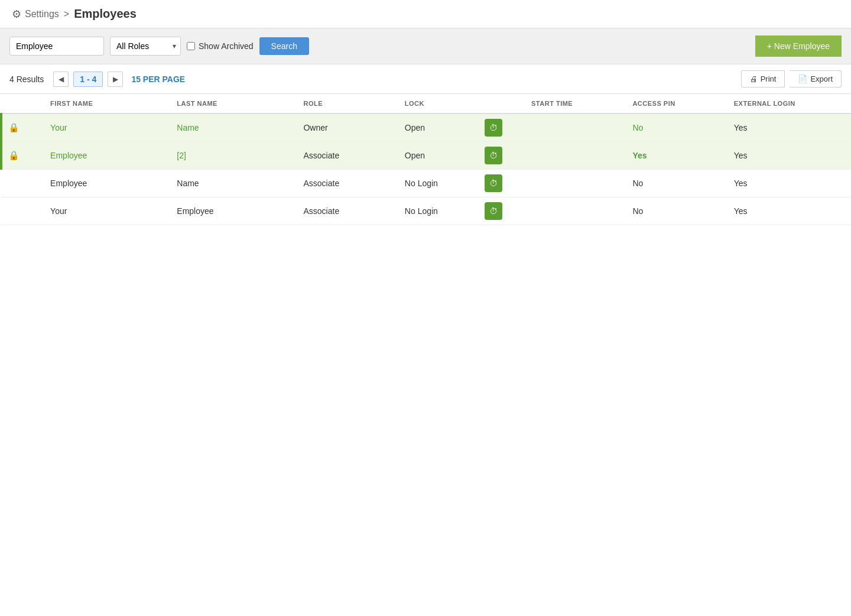 Image resolution: width=851 pixels, height=616 pixels. What do you see at coordinates (191, 46) in the screenshot?
I see `show-archived-checkbox` at bounding box center [191, 46].